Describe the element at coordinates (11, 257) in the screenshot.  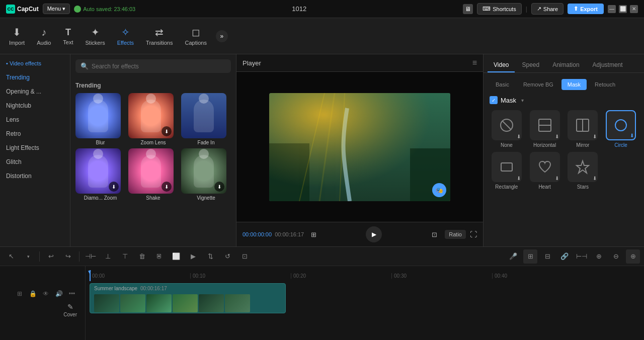
I see `select-tool-button: ↖` at that location.